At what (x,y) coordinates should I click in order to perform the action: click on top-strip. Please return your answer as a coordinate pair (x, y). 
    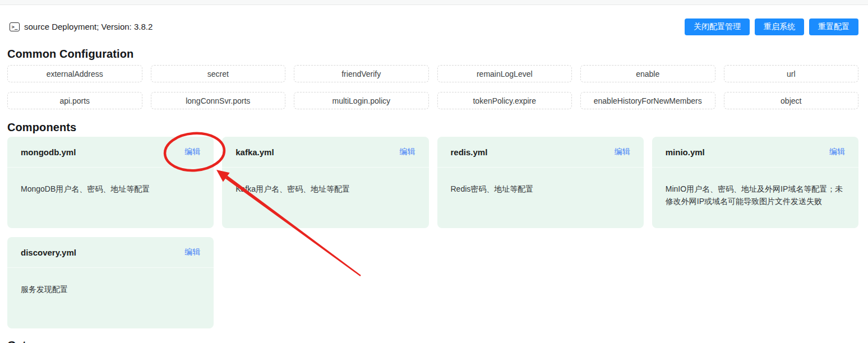
    Looking at the image, I should click on (434, 2).